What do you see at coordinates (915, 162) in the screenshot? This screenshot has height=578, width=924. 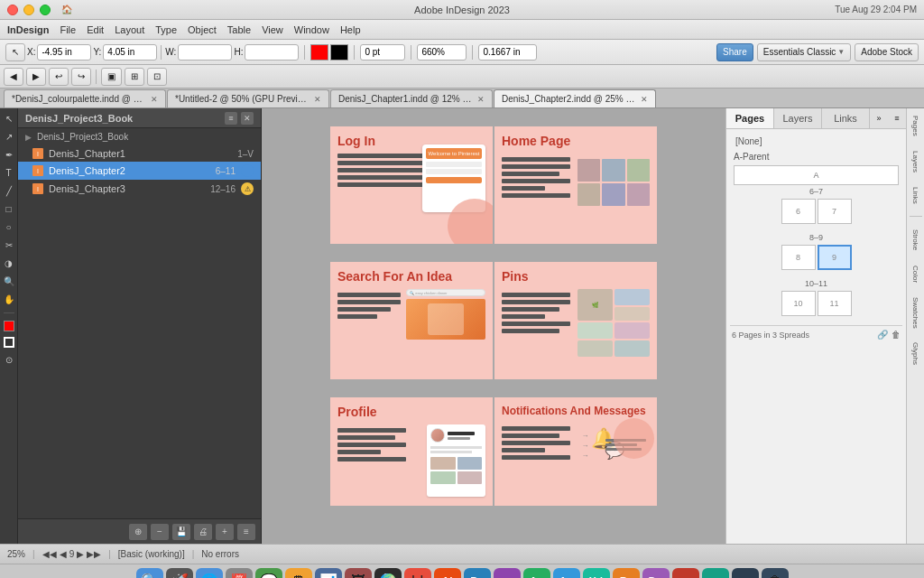 I see `panel-layers-icon: Layers` at bounding box center [915, 162].